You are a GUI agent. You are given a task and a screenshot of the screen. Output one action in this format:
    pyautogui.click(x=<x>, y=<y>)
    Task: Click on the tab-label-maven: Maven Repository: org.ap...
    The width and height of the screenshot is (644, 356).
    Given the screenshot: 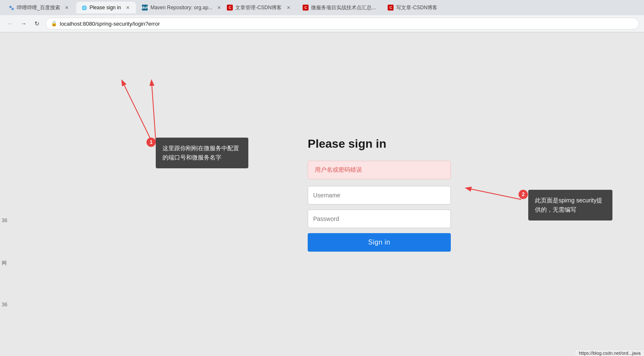 What is the action you would take?
    pyautogui.click(x=181, y=8)
    